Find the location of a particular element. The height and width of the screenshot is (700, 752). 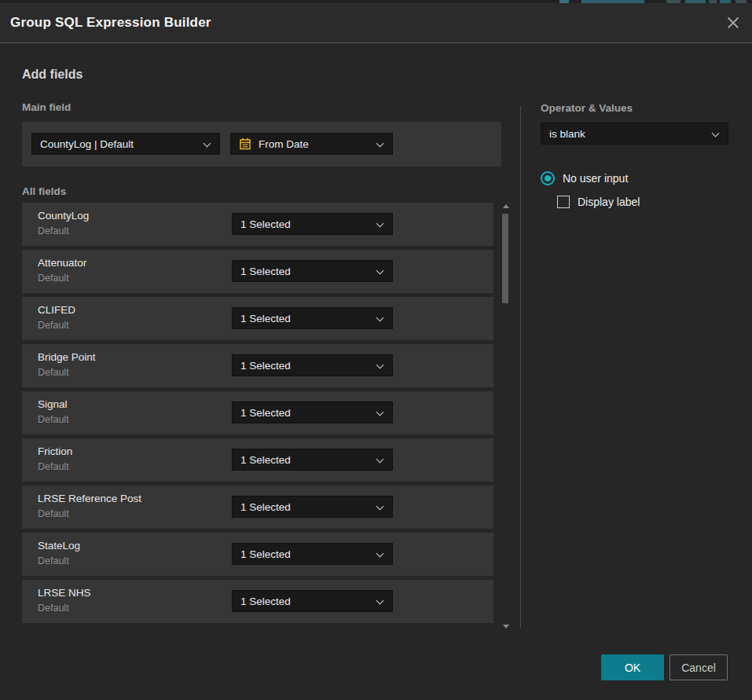

display-label-option: Display label is located at coordinates (599, 202).